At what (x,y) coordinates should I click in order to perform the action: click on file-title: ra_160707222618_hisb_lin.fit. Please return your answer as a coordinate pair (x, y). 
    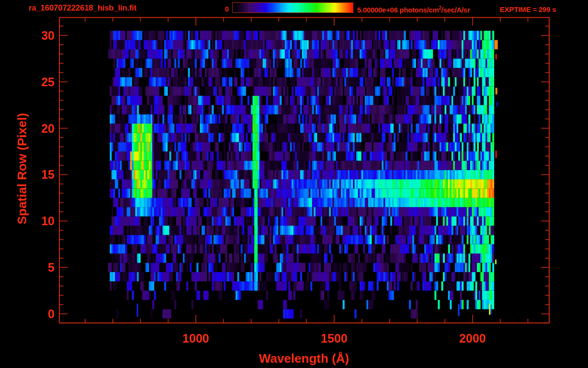
    Looking at the image, I should click on (82, 8).